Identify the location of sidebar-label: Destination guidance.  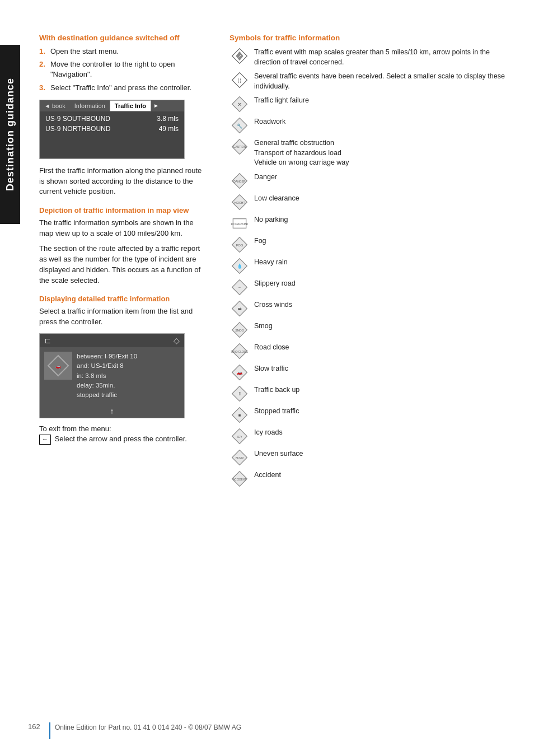
(10, 134).